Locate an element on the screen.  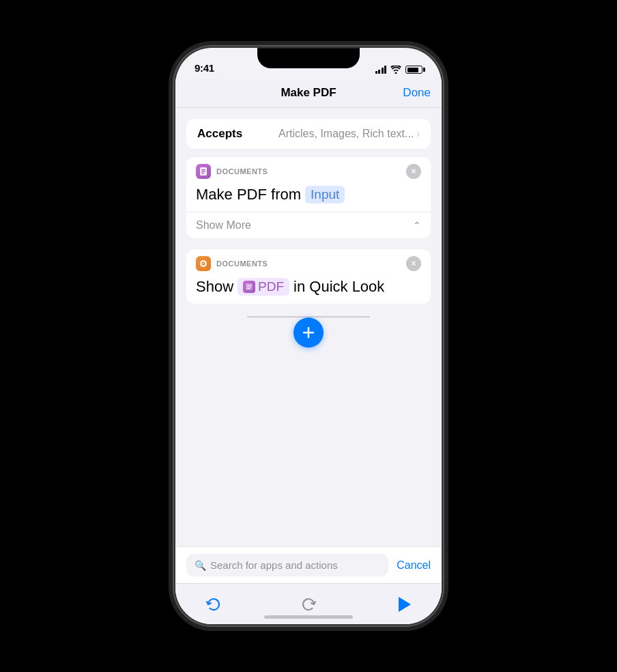
status-icons is located at coordinates (399, 70).